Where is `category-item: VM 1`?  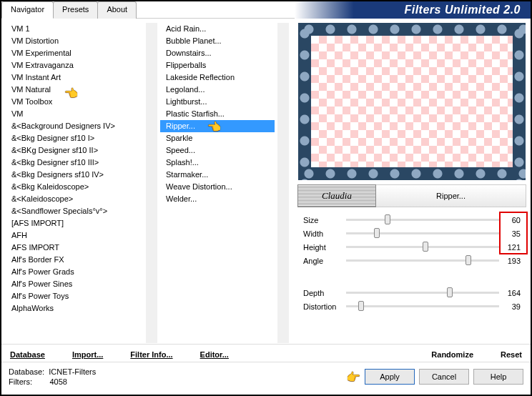 category-item: VM 1 is located at coordinates (74, 29).